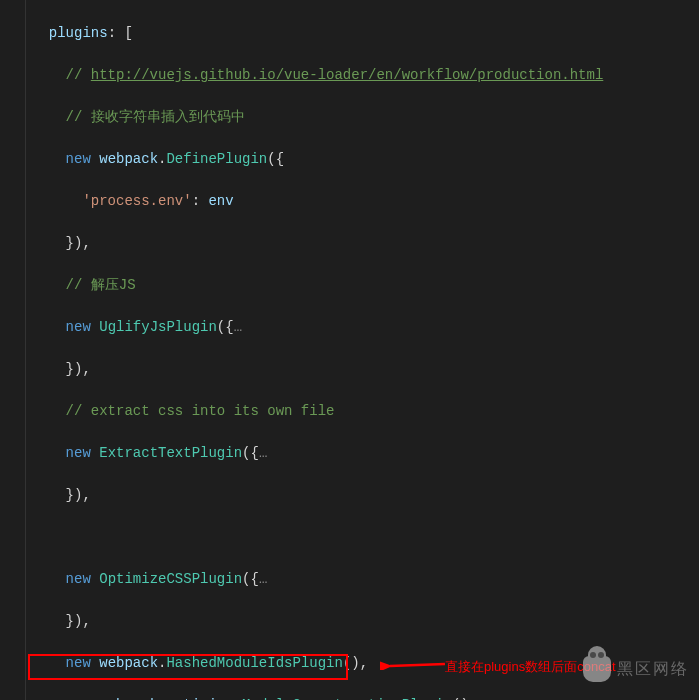 The height and width of the screenshot is (700, 699). Describe the element at coordinates (254, 663) in the screenshot. I see `class-name: HashedModuleIdsPlugin` at that location.